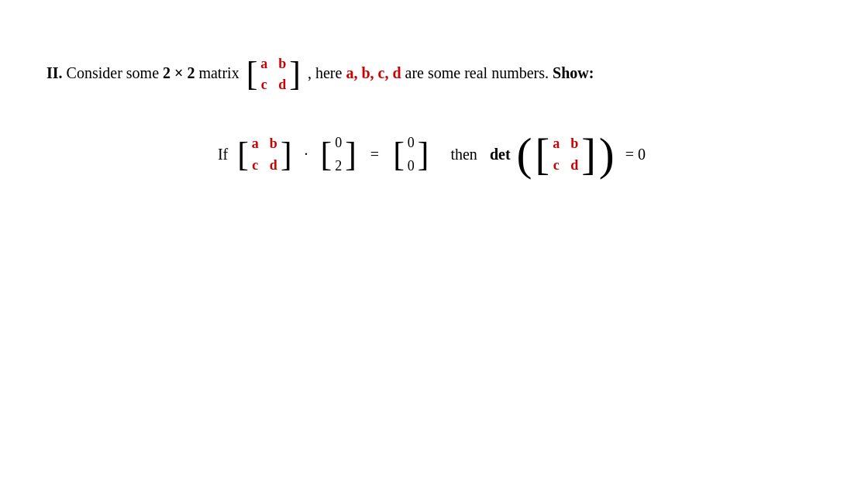  Describe the element at coordinates (477, 73) in the screenshot. I see `real-text: are some real numbers.` at that location.